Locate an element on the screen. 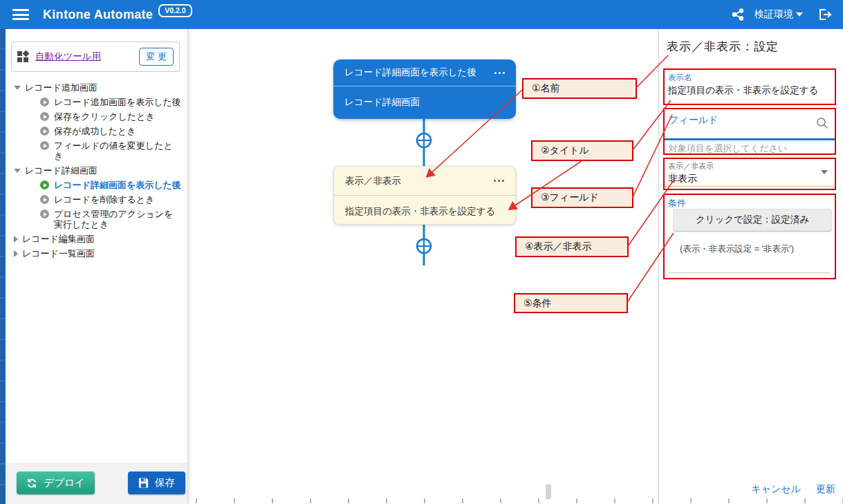  display-name-label: 表示名 is located at coordinates (750, 77).